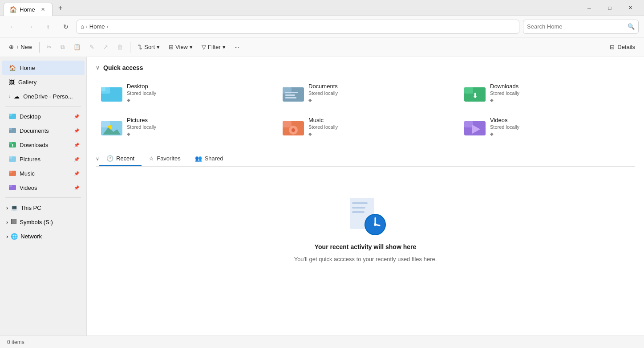  Describe the element at coordinates (43, 96) in the screenshot. I see `sidebar-item-onedrive: › ☁ OneDrive - Perso...` at that location.